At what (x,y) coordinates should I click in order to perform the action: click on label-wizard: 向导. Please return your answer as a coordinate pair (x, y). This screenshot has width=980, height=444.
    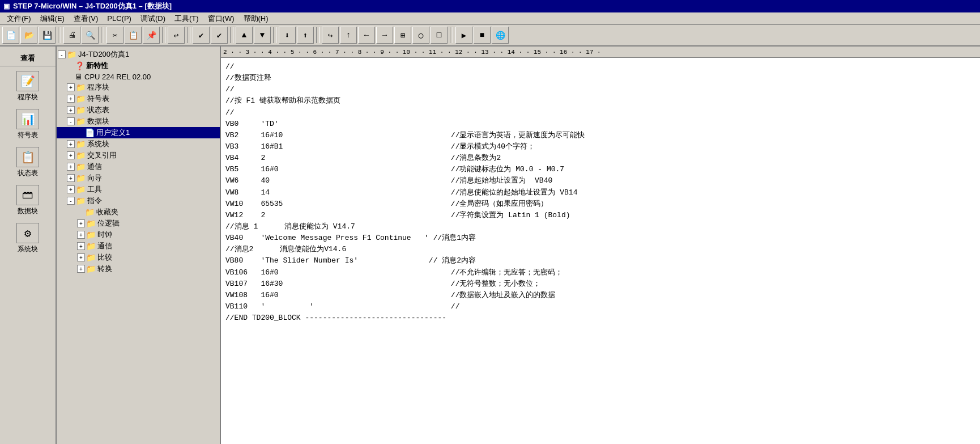
    Looking at the image, I should click on (95, 178).